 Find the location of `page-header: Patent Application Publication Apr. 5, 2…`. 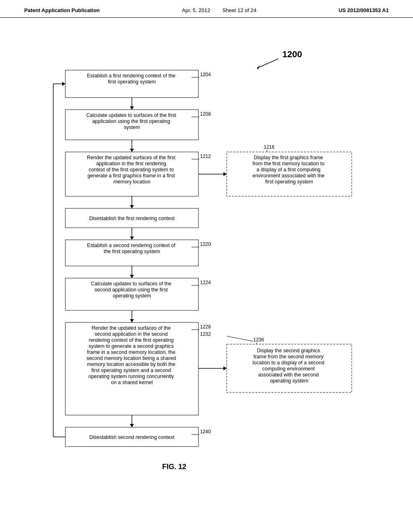

page-header: Patent Application Publication Apr. 5, 2… is located at coordinates (206, 9).